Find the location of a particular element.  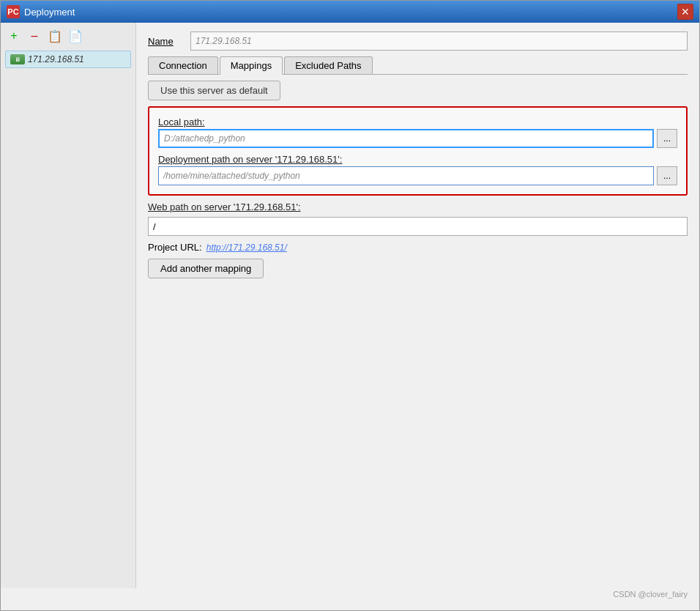

web-path-section: Web path on server '171.29.168.51': is located at coordinates (417, 218).